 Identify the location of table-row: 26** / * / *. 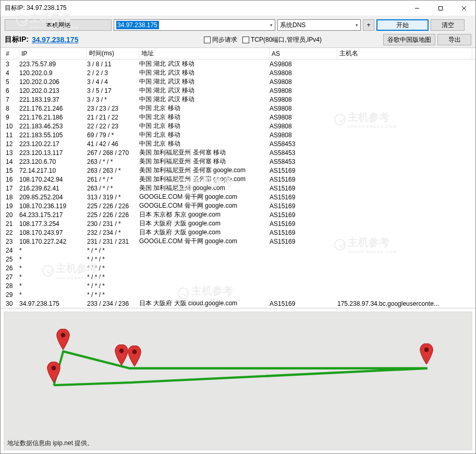
(238, 268).